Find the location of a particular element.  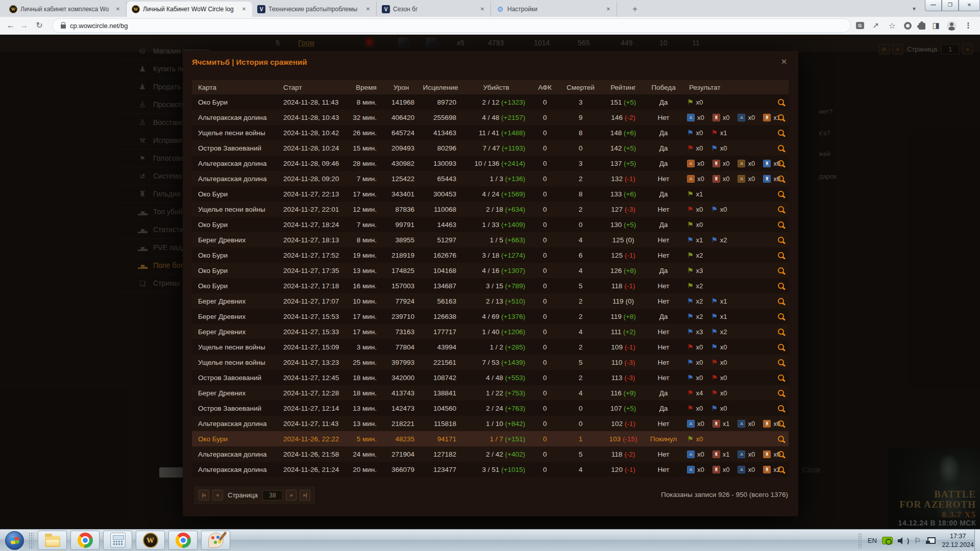

close-modal-icon is located at coordinates (784, 62).